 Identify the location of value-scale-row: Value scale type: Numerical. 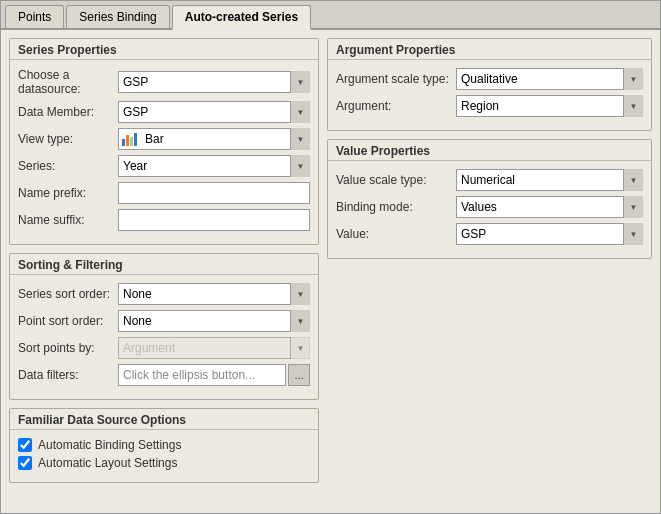
(490, 180).